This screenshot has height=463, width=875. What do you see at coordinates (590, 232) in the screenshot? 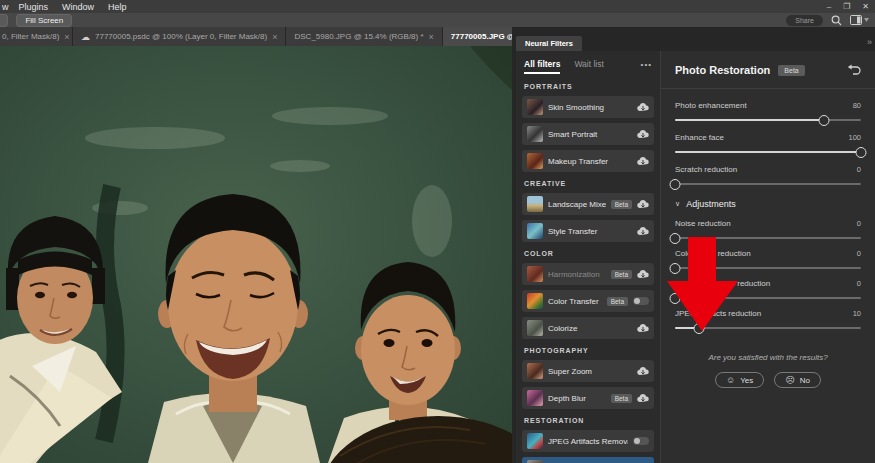
I see `filter-label: Style Transfer` at bounding box center [590, 232].